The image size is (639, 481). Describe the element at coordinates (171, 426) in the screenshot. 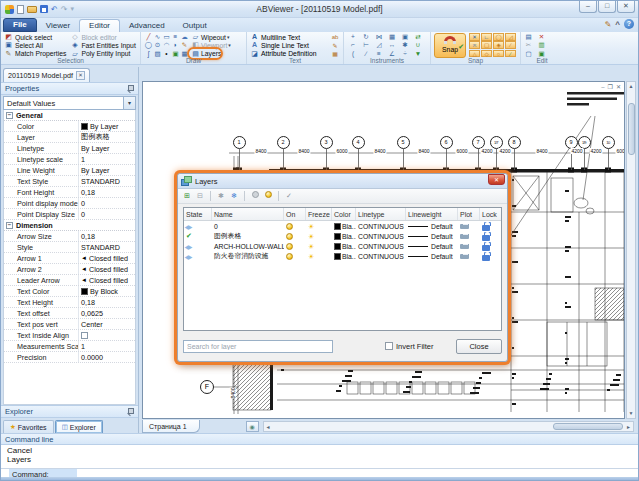

I see `page-tab: Страница 1` at that location.